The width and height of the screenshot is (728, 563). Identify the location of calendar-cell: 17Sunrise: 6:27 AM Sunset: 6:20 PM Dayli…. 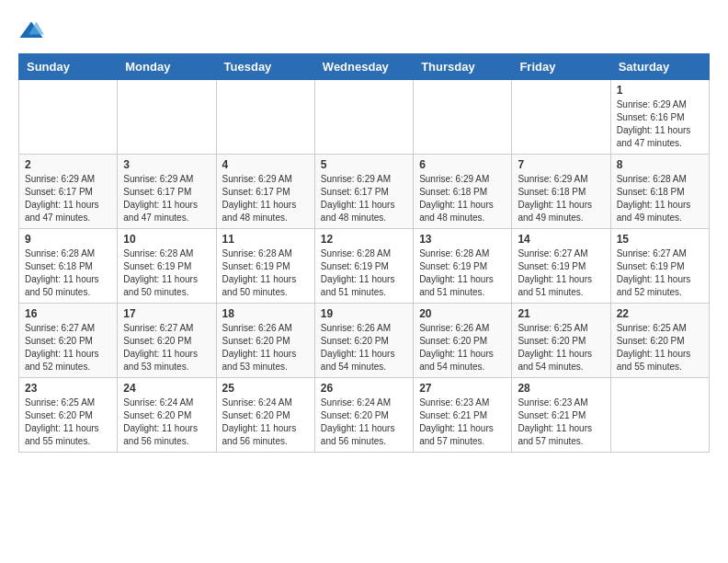
(167, 340).